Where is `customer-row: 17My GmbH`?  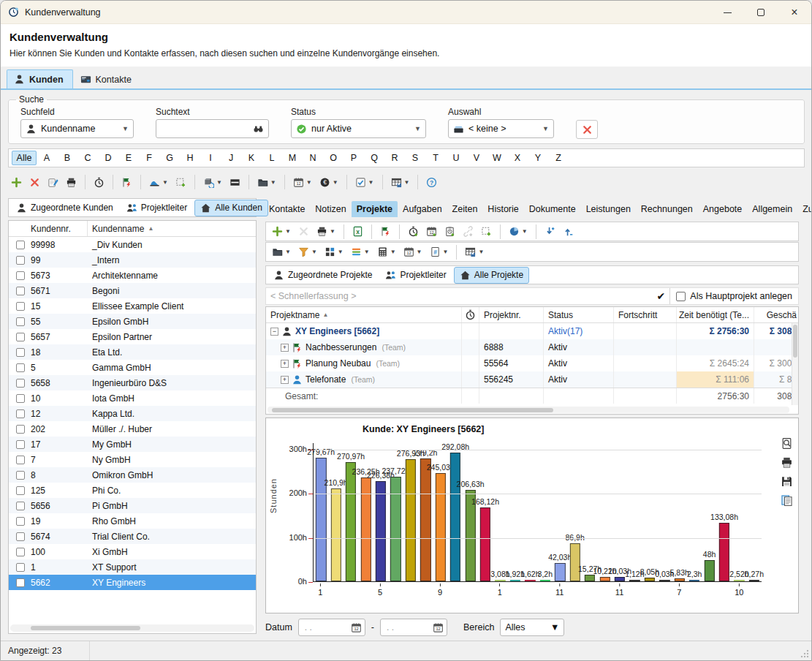
customer-row: 17My GmbH is located at coordinates (132, 445).